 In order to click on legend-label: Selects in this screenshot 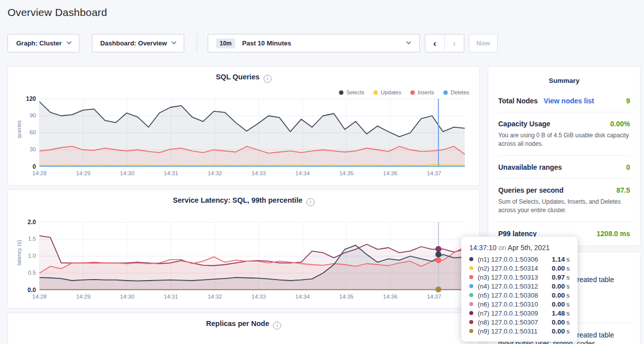, I will do `click(355, 92)`.